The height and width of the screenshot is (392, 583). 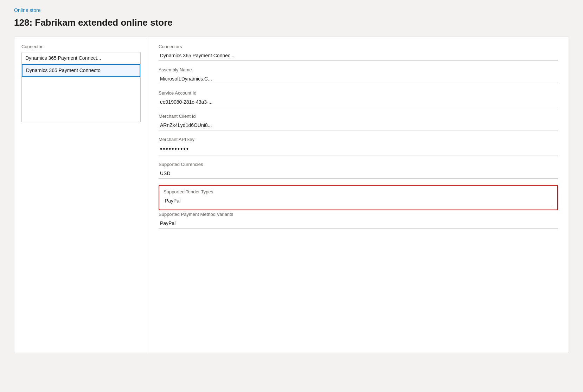 I want to click on supported-tender-types-value: PayPal, so click(x=358, y=201).